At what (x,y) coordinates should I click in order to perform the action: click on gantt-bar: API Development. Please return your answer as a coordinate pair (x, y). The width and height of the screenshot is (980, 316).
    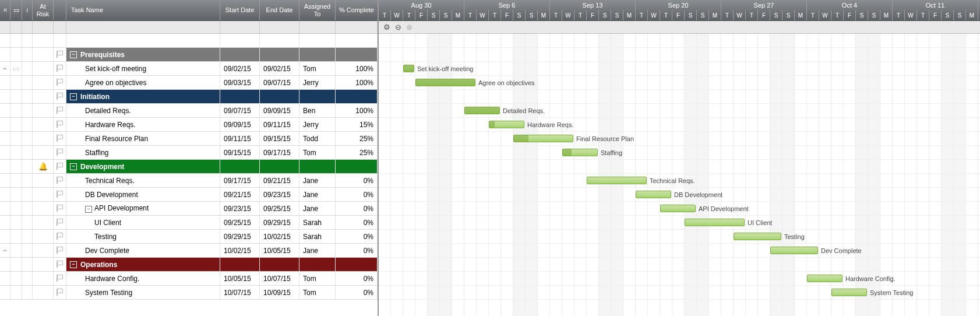
    Looking at the image, I should click on (678, 209).